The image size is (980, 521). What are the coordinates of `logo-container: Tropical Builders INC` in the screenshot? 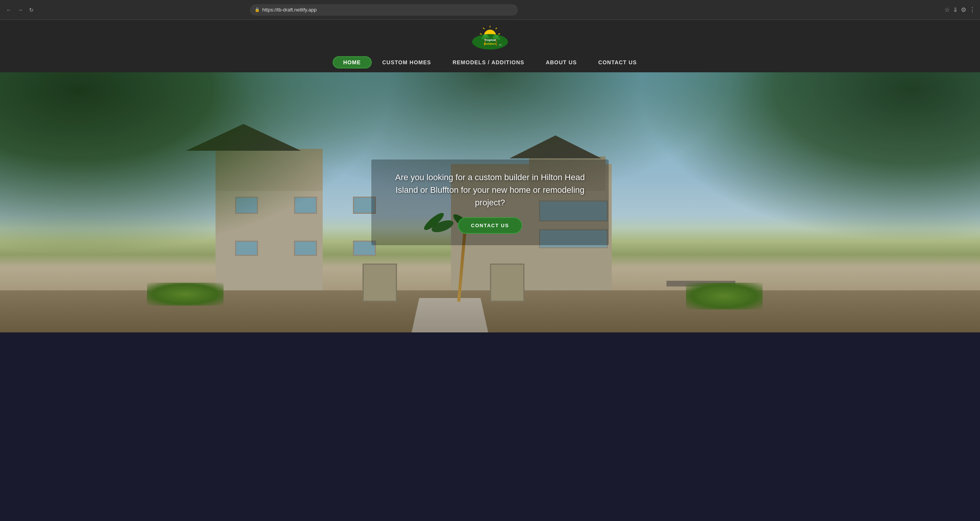 It's located at (490, 37).